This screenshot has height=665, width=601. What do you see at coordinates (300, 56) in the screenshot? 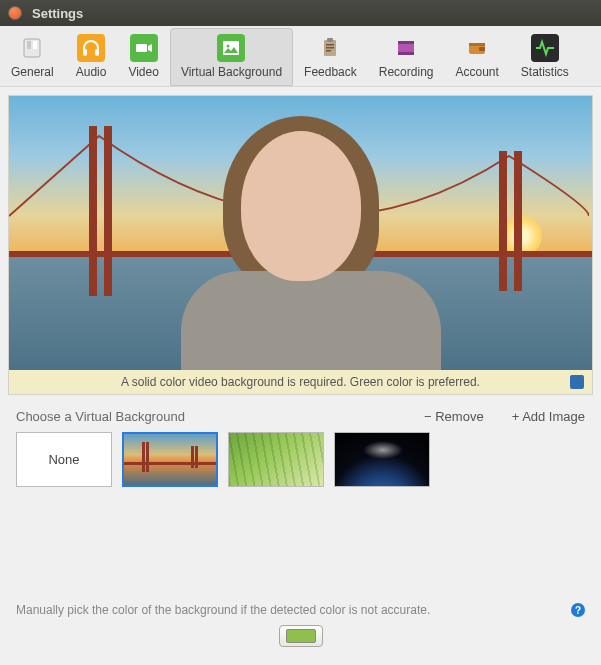
I see `settings-tabs: General Audio Video Virtual Background F…` at bounding box center [300, 56].